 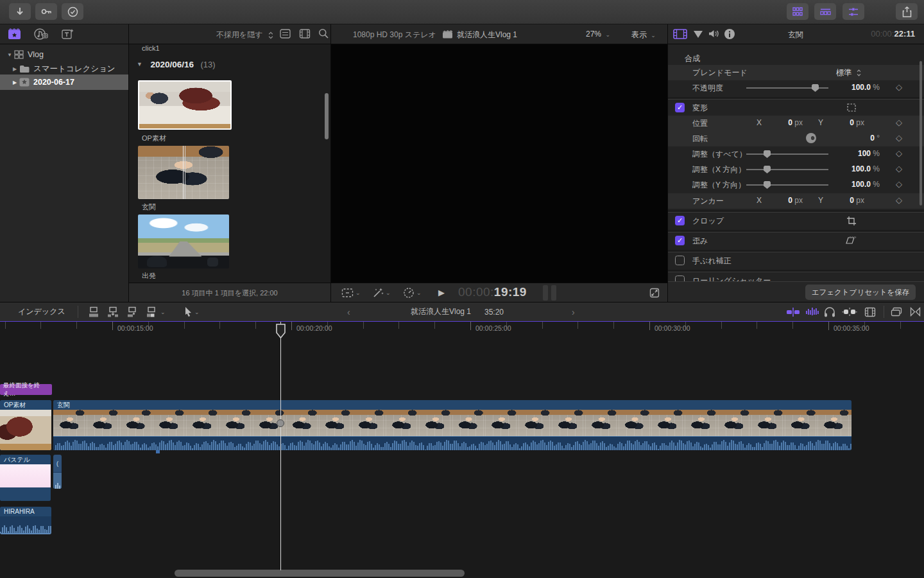 What do you see at coordinates (860, 292) in the screenshot?
I see `save-effects-preset-button: エフェクトプリセットを保存` at bounding box center [860, 292].